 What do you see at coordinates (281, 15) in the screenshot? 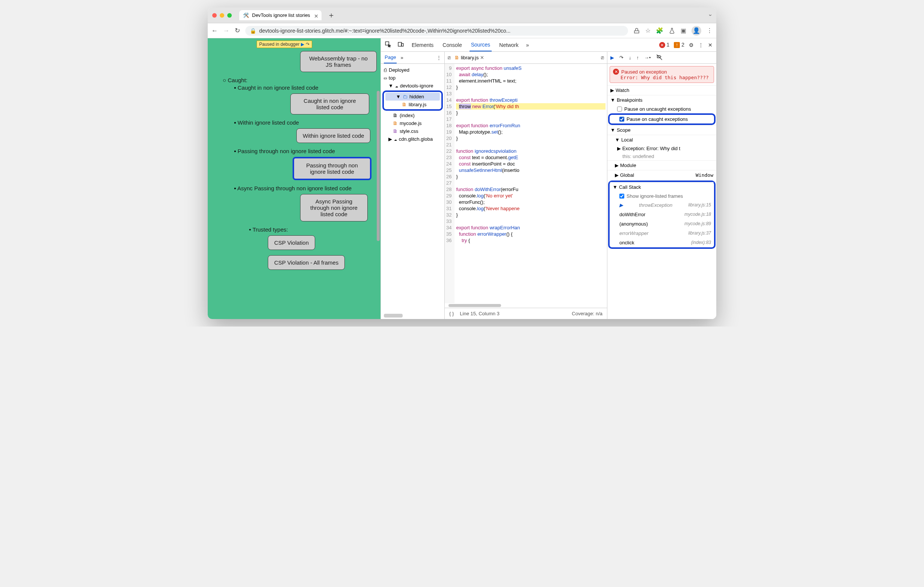
I see `tab-title: DevTools ignore list stories` at bounding box center [281, 15].